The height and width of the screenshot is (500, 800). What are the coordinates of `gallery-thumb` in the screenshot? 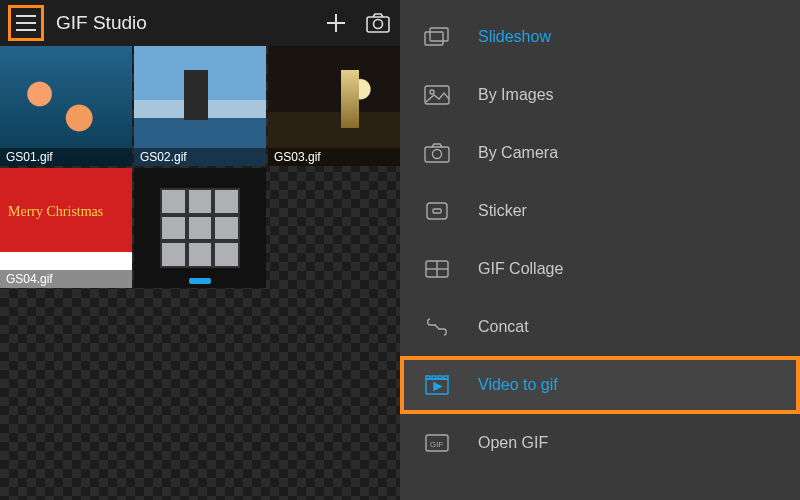 It's located at (200, 228).